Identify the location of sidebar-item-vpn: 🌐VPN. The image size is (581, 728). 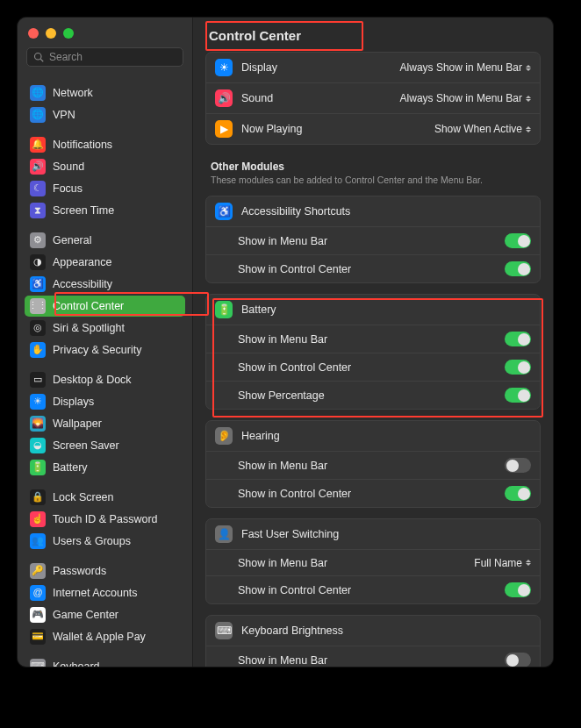
(105, 115).